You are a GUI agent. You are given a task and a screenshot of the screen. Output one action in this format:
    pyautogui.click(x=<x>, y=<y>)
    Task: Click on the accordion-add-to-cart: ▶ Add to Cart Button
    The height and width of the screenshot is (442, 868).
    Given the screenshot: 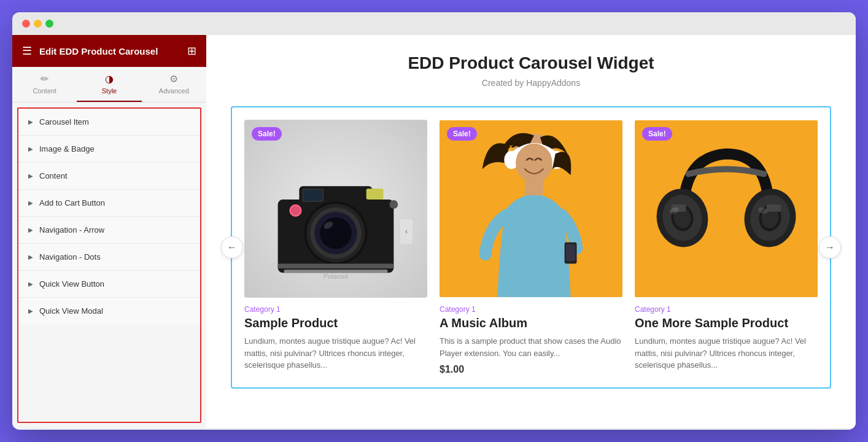 What is the action you would take?
    pyautogui.click(x=109, y=203)
    